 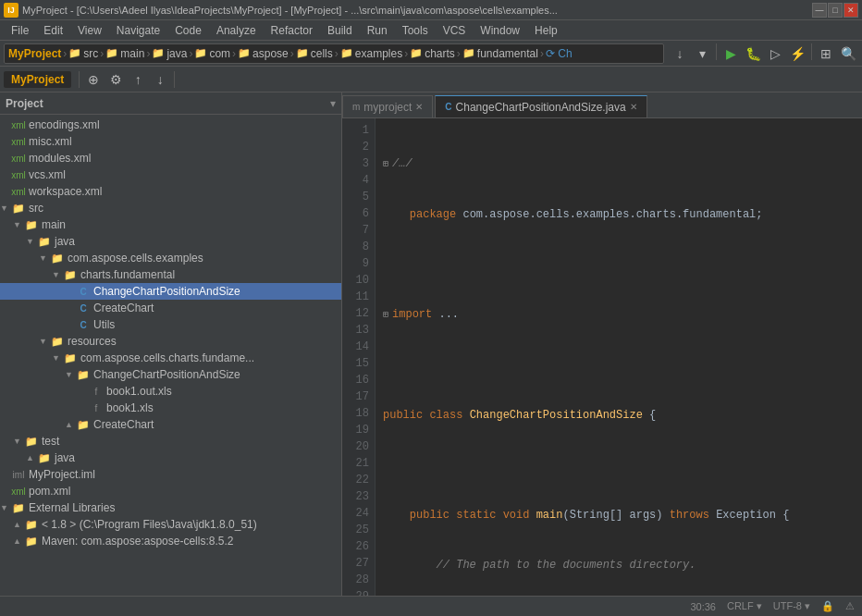 I want to click on tree-label: test, so click(x=50, y=441).